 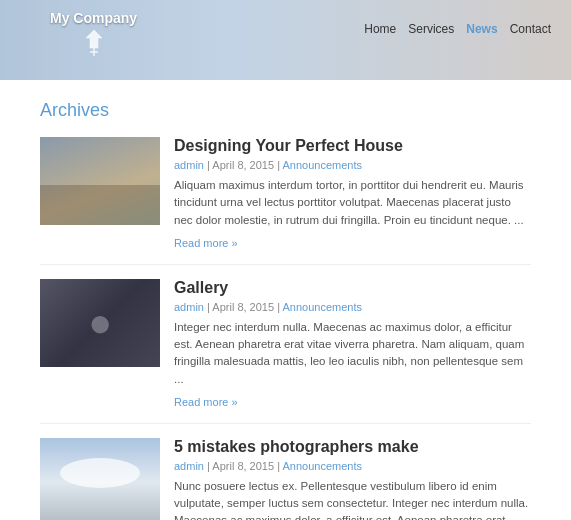 What do you see at coordinates (286, 479) in the screenshot?
I see `post-item: 5 mistakes photographers make admin | Ap…` at bounding box center [286, 479].